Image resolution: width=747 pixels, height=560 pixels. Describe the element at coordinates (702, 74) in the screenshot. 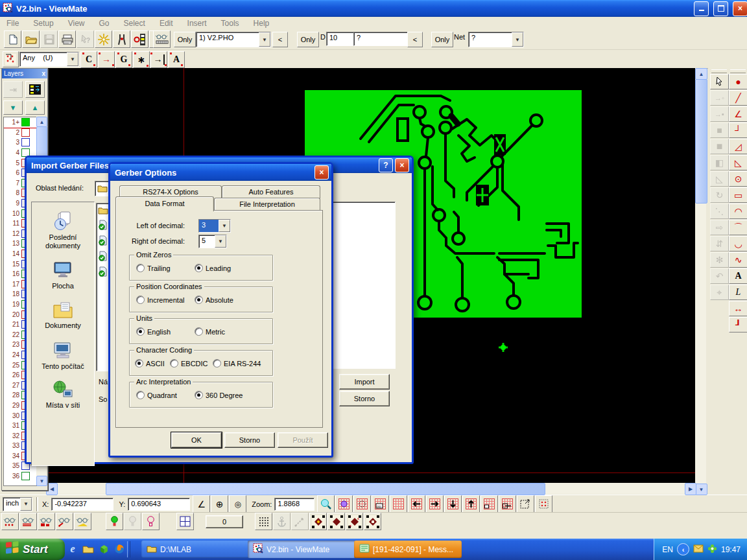

I see `scroll-up-icon: ▲` at that location.